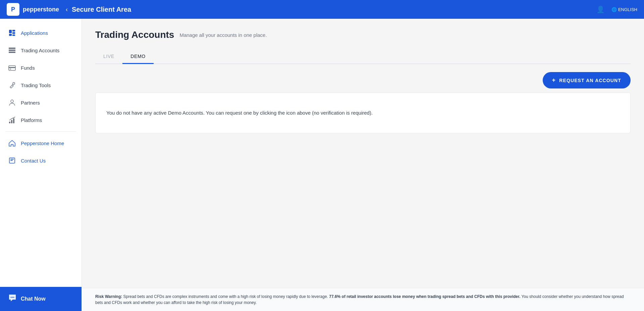 This screenshot has height=311, width=644. What do you see at coordinates (363, 35) in the screenshot?
I see `page-header: Trading Accounts Manage all your account…` at bounding box center [363, 35].